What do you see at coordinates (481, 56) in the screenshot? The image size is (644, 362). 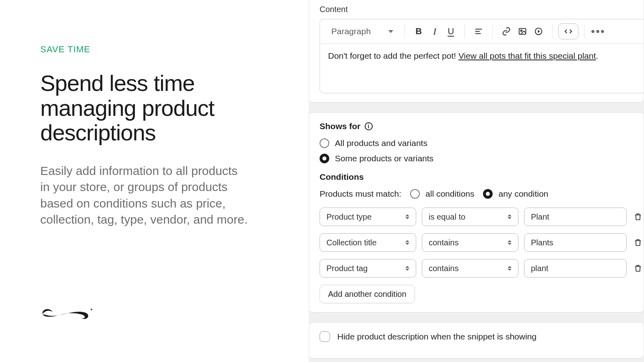 I see `rich-text-editor: Paragraph B I U` at bounding box center [481, 56].